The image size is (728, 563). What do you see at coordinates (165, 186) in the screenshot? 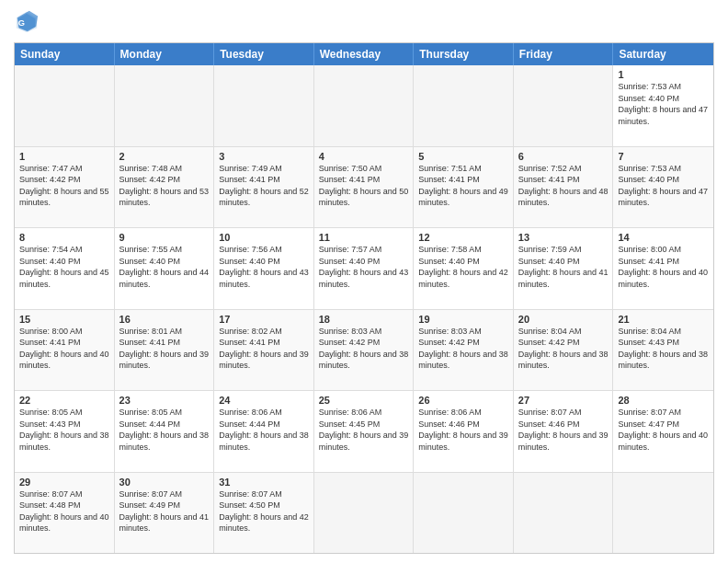
I see `day-info: Sunrise: 7:48 AMSunset: 4:42 PMDaylight:…` at bounding box center [165, 186].